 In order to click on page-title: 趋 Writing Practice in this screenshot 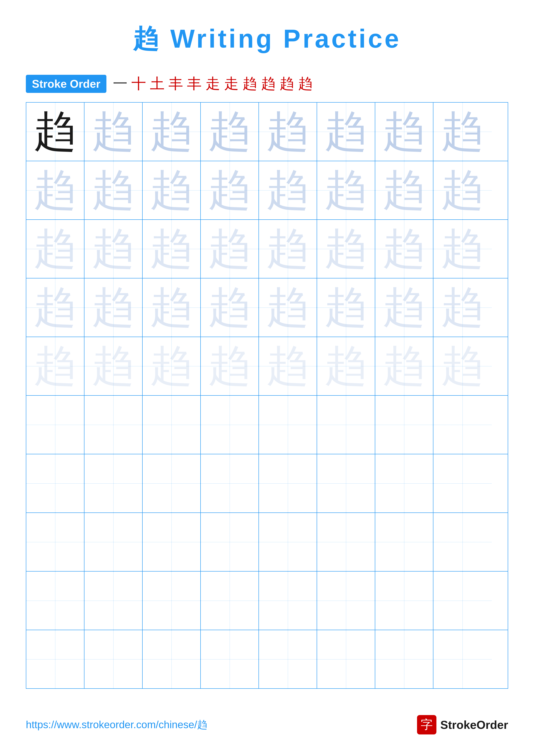, I will do `click(267, 28)`.